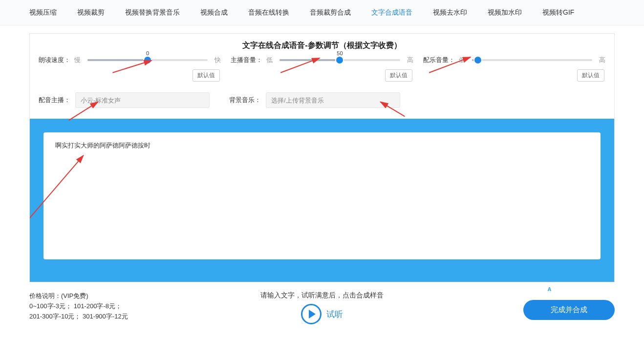 Image resolution: width=644 pixels, height=339 pixels. Describe the element at coordinates (103, 146) in the screenshot. I see `editor-text: 啊实打实大师的阿萨德阿萨德按时` at that location.